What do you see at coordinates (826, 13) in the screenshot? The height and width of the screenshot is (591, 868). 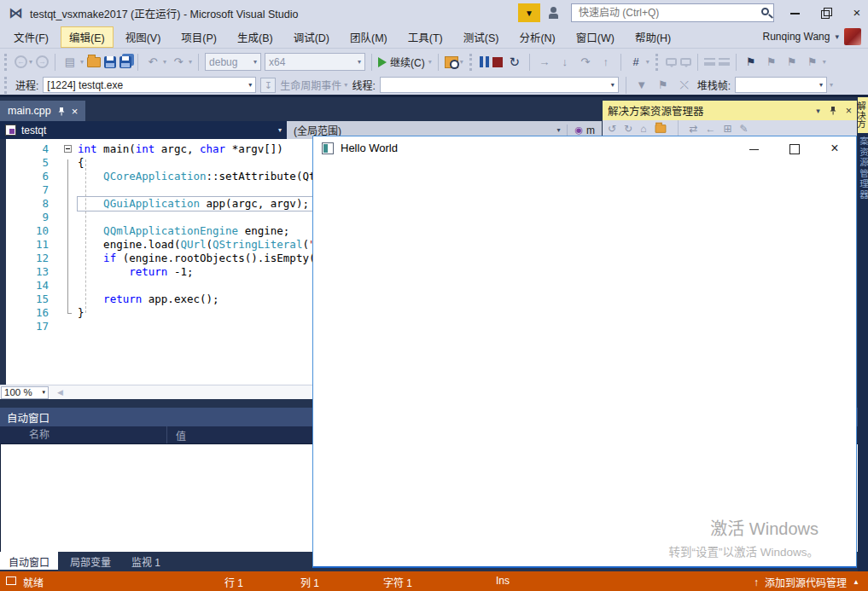 I see `restore-button` at bounding box center [826, 13].